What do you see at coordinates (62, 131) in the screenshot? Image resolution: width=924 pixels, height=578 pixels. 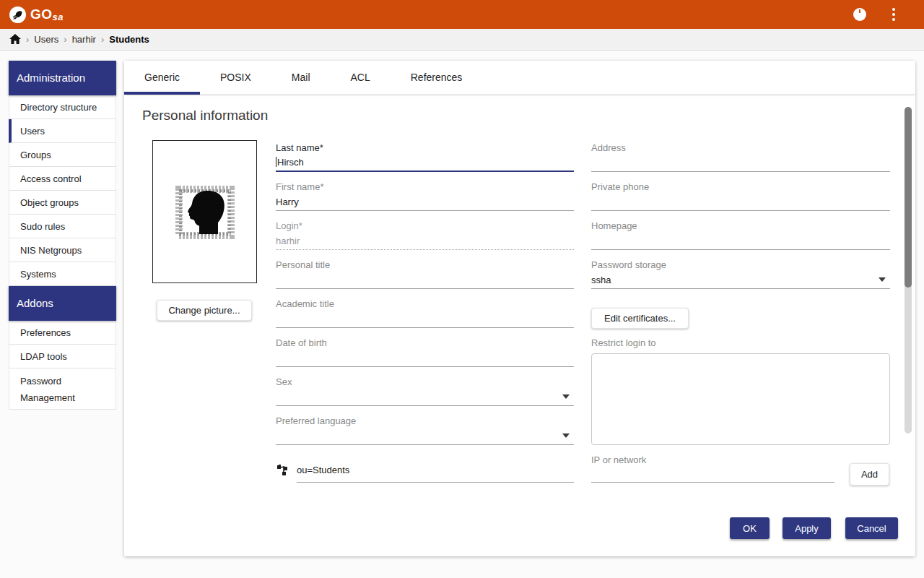 I see `sidebar-item-users: Users` at bounding box center [62, 131].